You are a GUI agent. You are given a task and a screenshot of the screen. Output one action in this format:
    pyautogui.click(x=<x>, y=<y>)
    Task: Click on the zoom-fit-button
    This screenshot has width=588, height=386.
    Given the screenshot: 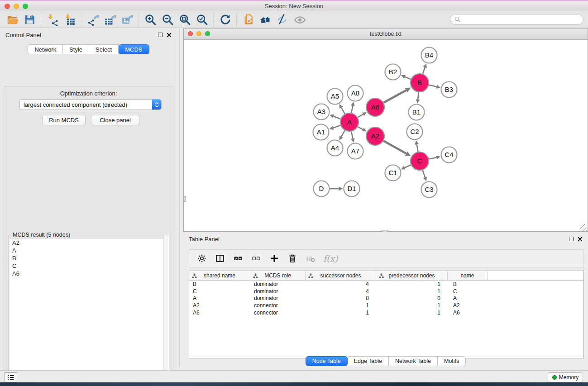 What is the action you would take?
    pyautogui.click(x=185, y=20)
    